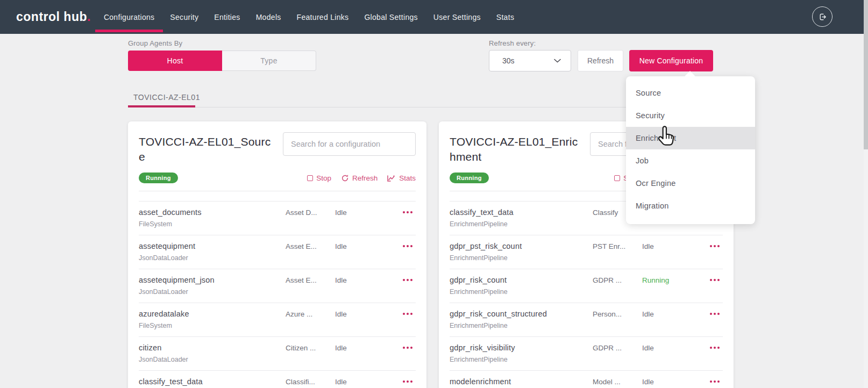  I want to click on refresh-icon, so click(345, 178).